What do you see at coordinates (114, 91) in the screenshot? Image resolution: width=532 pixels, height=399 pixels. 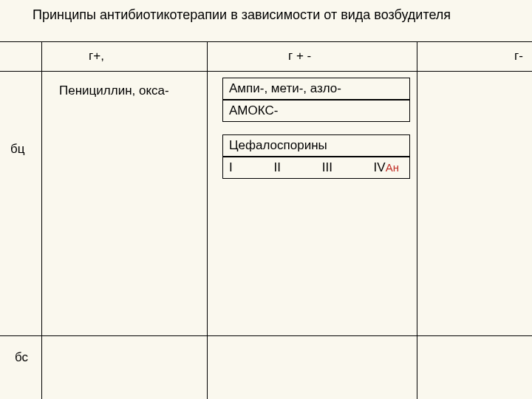 I see `cell-penicillin: Пенициллин, окса-` at bounding box center [114, 91].